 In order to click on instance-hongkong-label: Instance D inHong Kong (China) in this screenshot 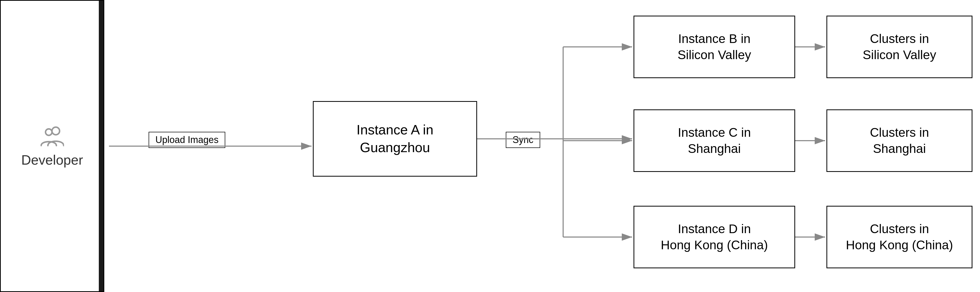, I will do `click(714, 237)`.